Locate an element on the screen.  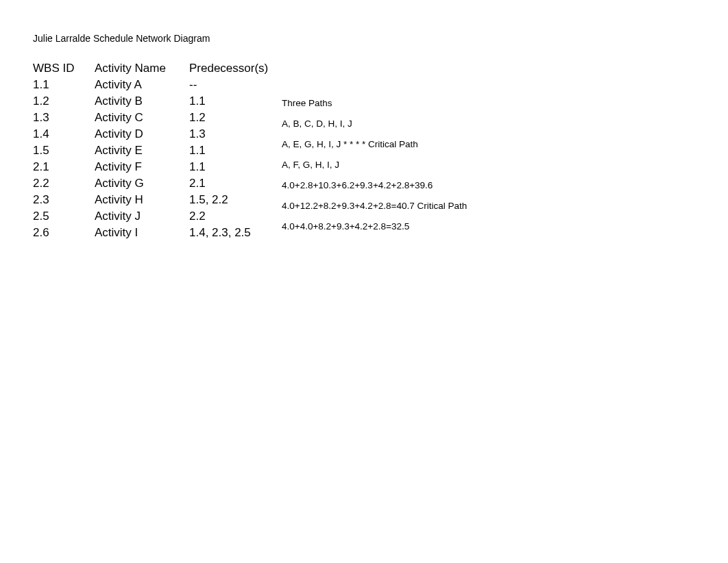
cell-wbs: 1.5 is located at coordinates (58, 151).